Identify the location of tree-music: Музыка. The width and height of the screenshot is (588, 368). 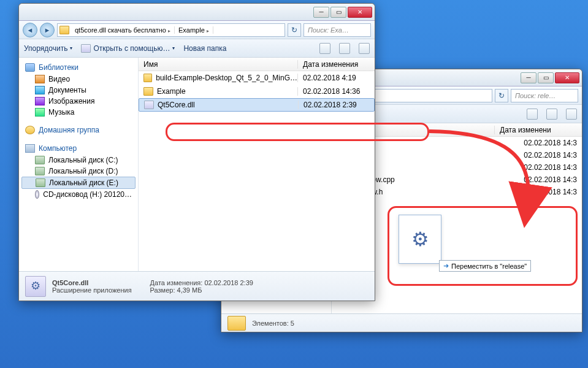
(78, 112).